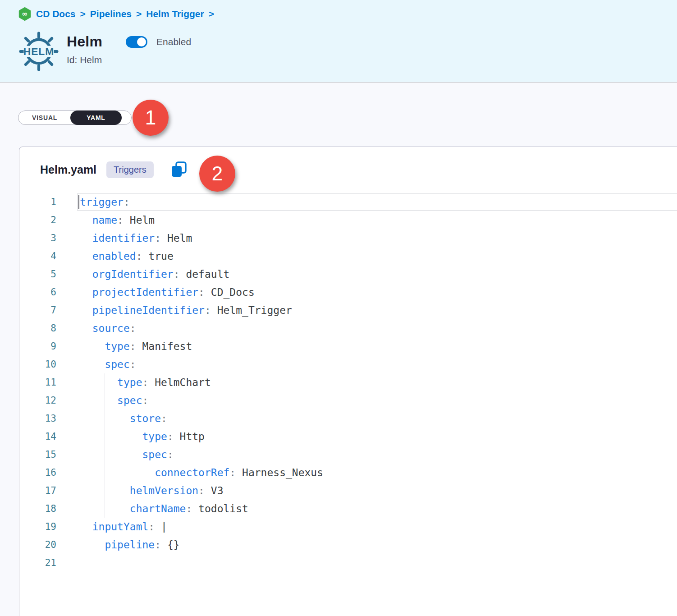 This screenshot has width=677, height=616. Describe the element at coordinates (38, 509) in the screenshot. I see `line-number: 18` at that location.